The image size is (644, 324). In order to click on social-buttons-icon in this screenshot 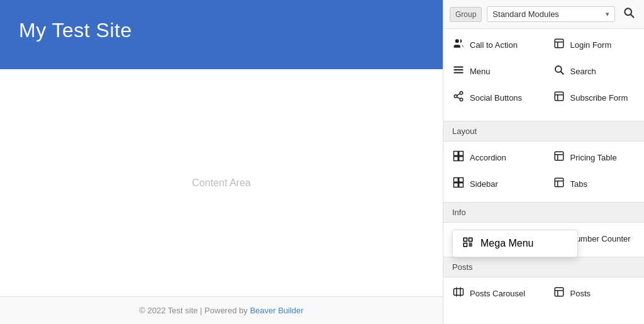, I will do `click(458, 98)`.